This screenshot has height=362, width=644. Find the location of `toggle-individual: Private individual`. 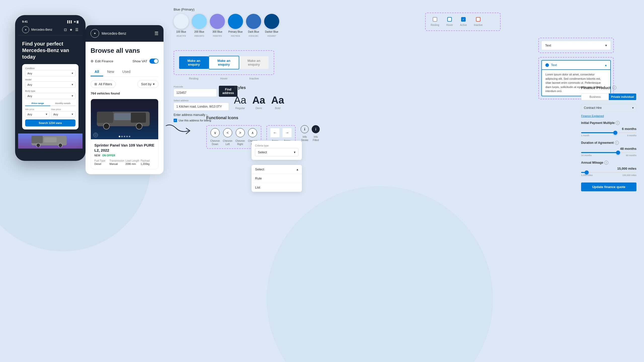

toggle-individual: Private individual is located at coordinates (622, 97).